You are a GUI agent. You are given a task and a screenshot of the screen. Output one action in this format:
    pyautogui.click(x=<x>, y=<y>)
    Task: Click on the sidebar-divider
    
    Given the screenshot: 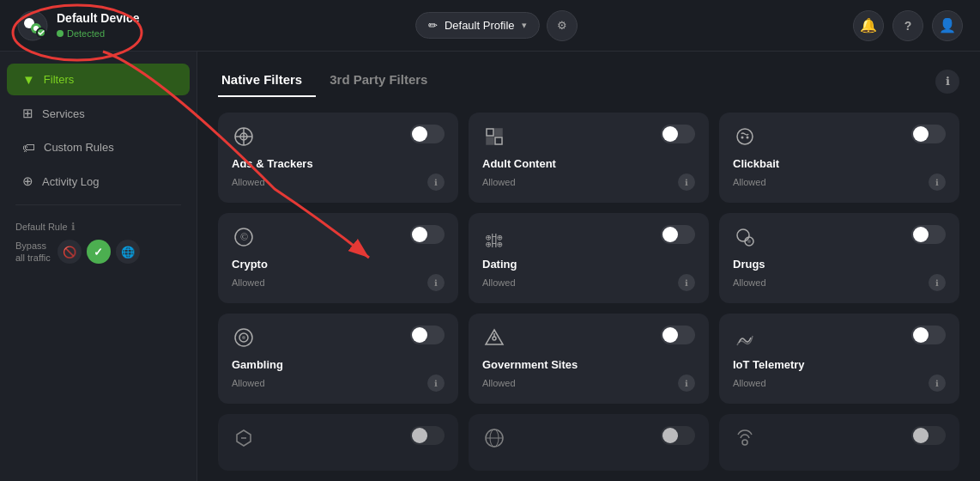 What is the action you would take?
    pyautogui.click(x=98, y=204)
    